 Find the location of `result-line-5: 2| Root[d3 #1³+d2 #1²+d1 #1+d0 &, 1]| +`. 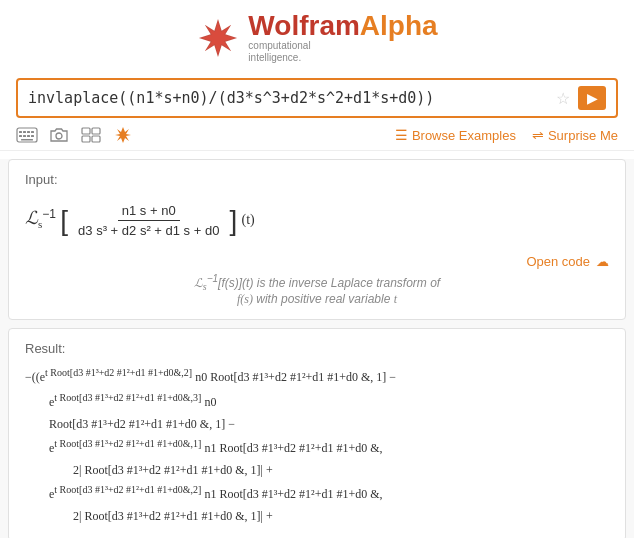

result-line-5: 2| Root[d3 #1³+d2 #1²+d1 #1+d0 &, 1]| + is located at coordinates (317, 471).